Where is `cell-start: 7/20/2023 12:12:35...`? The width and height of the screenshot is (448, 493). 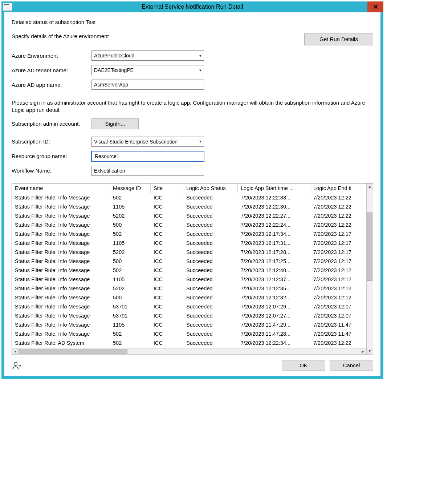 cell-start: 7/20/2023 12:12:35... is located at coordinates (274, 288).